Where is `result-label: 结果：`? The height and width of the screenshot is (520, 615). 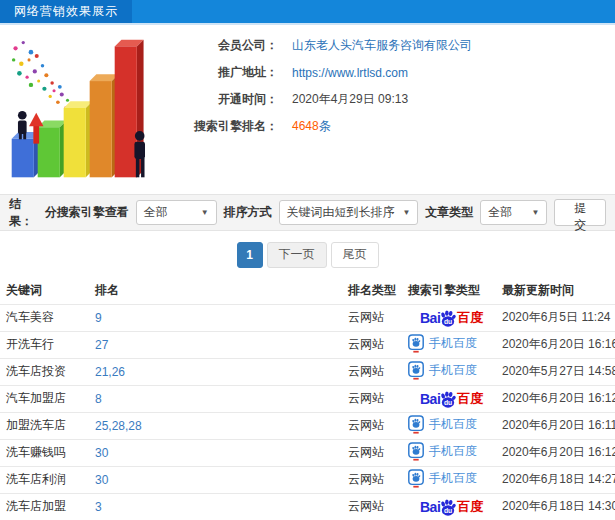
result-label: 结果： is located at coordinates (27, 213).